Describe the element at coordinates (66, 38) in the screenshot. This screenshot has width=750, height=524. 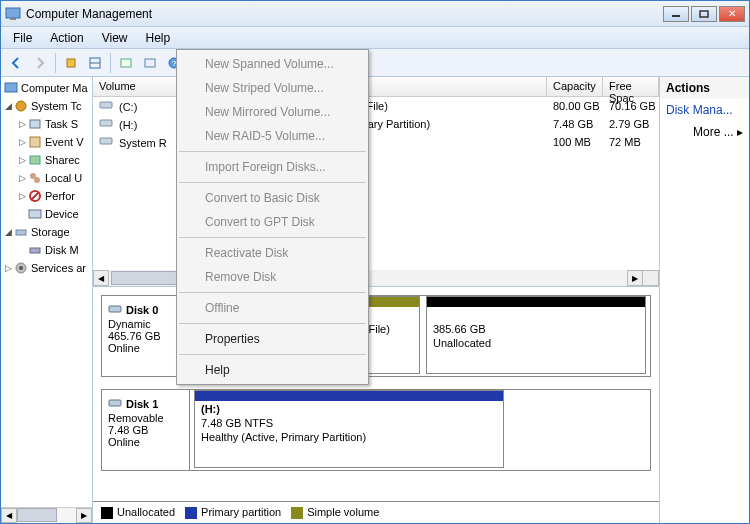
I see `menu-action: Action` at that location.